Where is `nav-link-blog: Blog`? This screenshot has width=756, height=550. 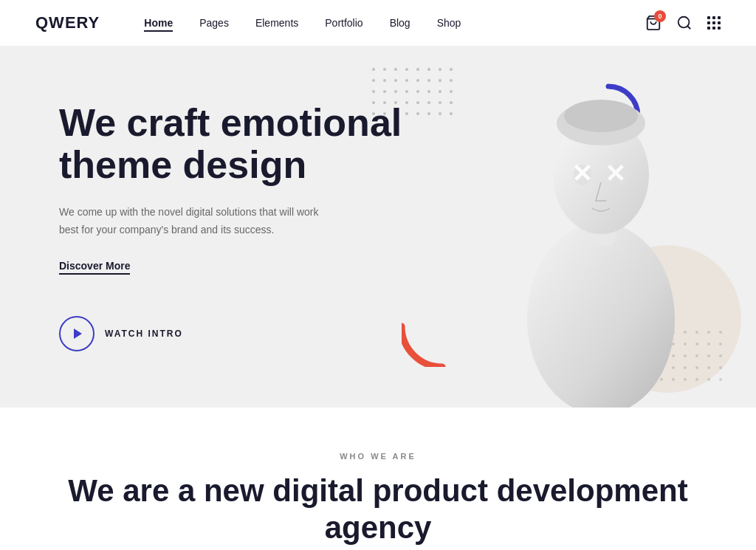 nav-link-blog: Blog is located at coordinates (400, 23).